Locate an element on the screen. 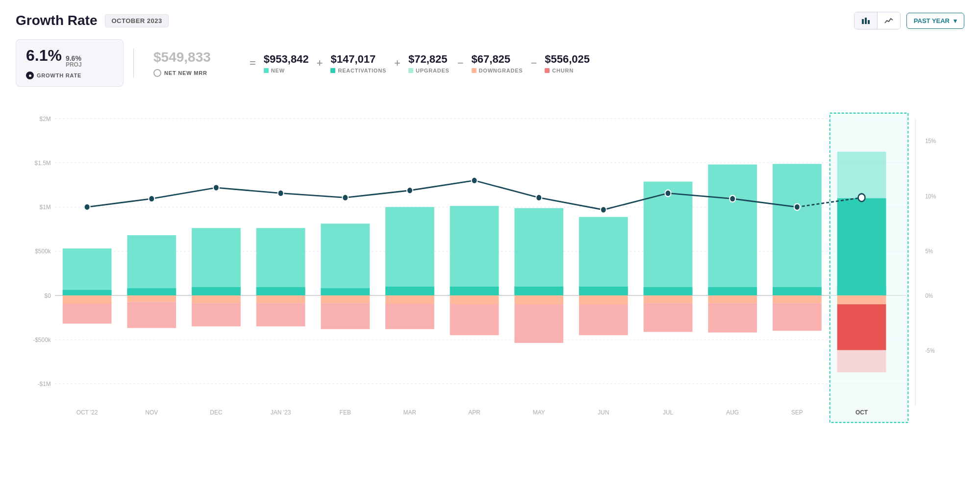 This screenshot has height=484, width=980. bar-aug-positive is located at coordinates (732, 230).